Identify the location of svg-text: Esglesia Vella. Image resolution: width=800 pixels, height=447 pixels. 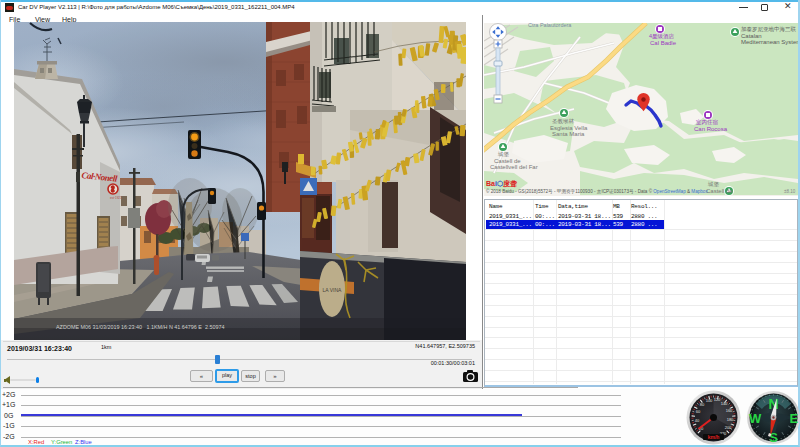
(569, 128).